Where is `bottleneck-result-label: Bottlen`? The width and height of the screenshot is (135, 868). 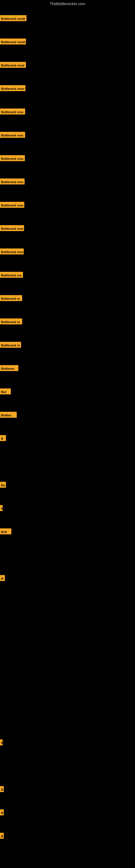 bottleneck-result-label: Bottlen is located at coordinates (8, 415).